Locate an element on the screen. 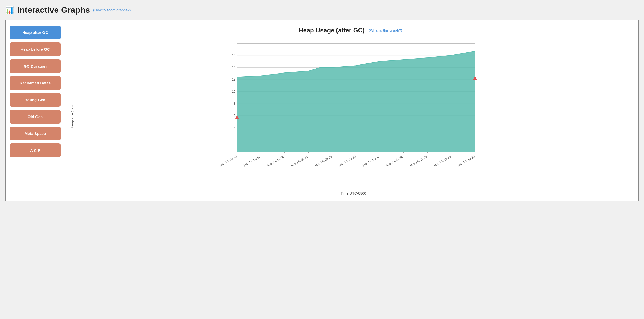  chart-header: Heap Usage (after GC) (What is this grap… is located at coordinates (350, 30).